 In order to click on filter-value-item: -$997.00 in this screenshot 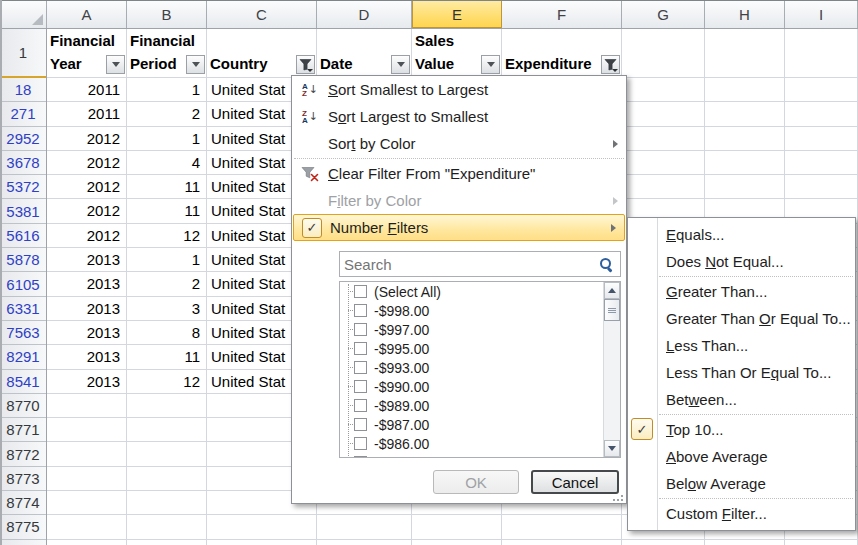, I will do `click(480, 330)`.